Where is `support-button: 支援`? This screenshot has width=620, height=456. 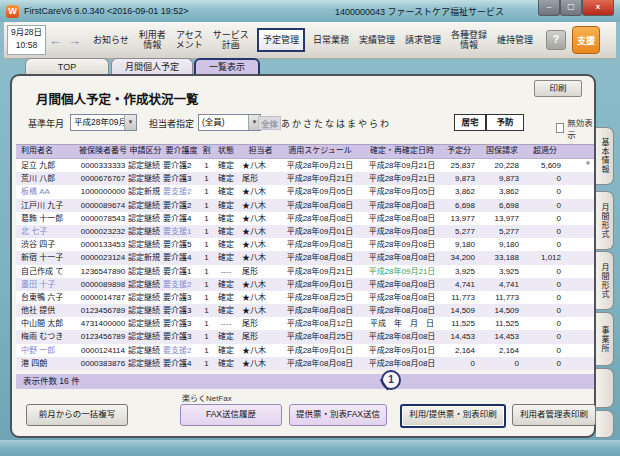 support-button: 支援 is located at coordinates (586, 40).